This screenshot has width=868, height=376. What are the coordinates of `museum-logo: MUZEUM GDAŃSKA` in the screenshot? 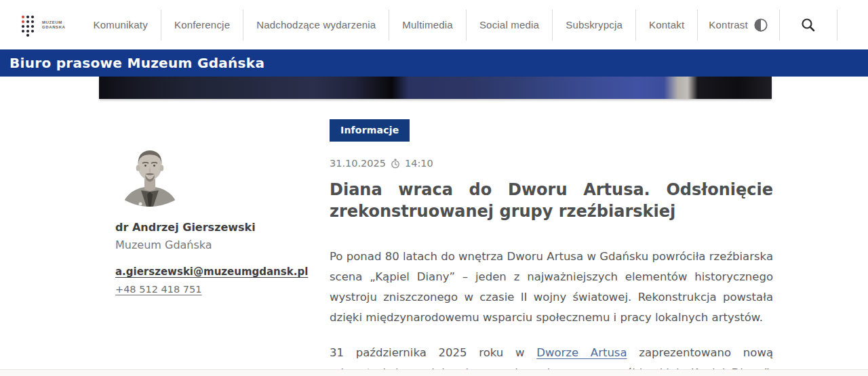 It's located at (43, 25).